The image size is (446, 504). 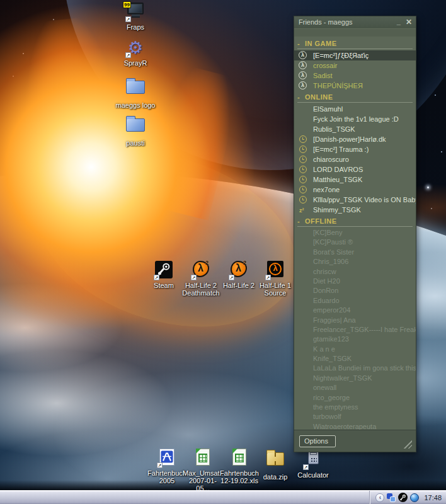 What do you see at coordinates (355, 441) in the screenshot?
I see `friends-window-bottom-bar: Options` at bounding box center [355, 441].